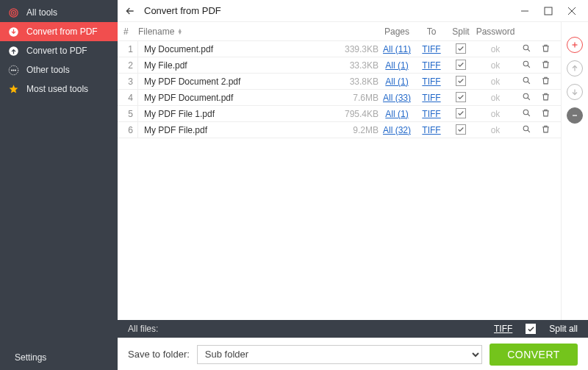 This screenshot has width=588, height=370. I want to click on sidebar-item-2: Convert to PDF, so click(59, 51).